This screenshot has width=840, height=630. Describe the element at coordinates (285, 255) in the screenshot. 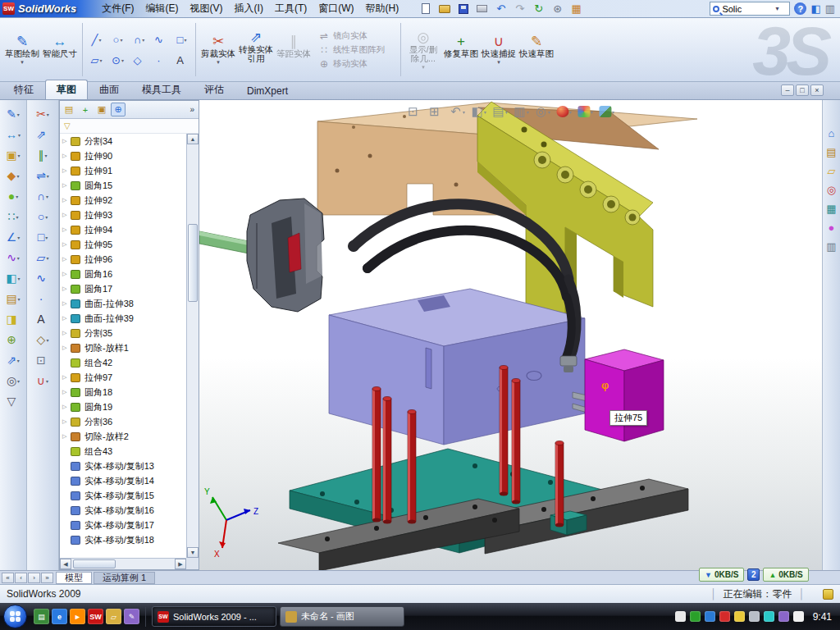

I see `model-ejector-housing` at that location.